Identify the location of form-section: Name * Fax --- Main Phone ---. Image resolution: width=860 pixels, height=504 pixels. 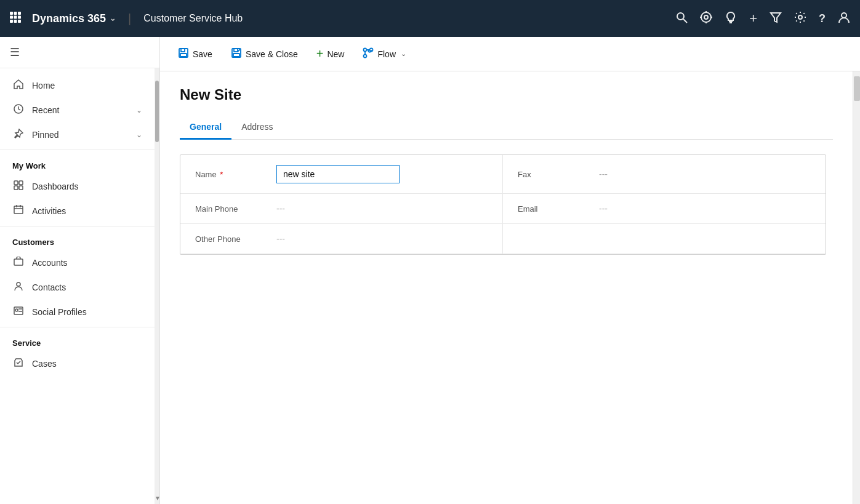
(503, 204).